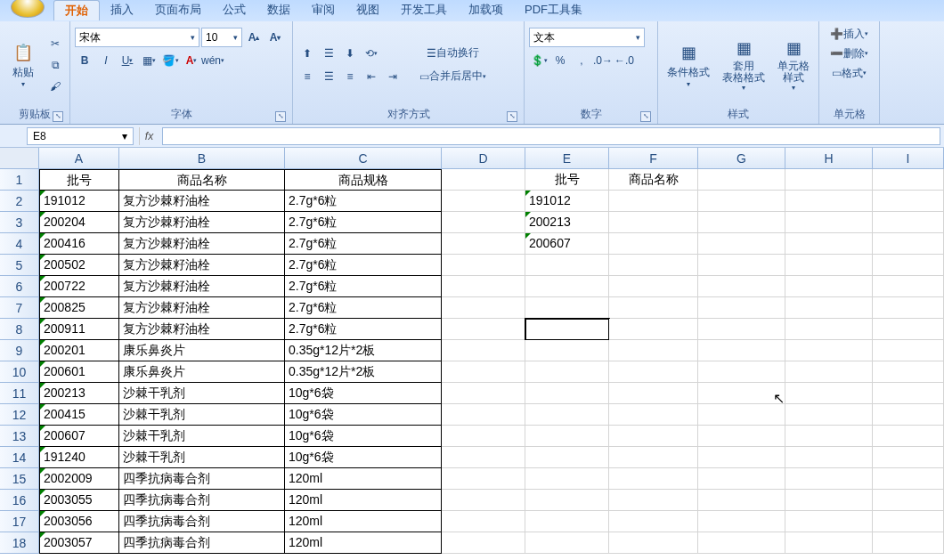  Describe the element at coordinates (55, 44) in the screenshot. I see `cut-button: ✂` at that location.